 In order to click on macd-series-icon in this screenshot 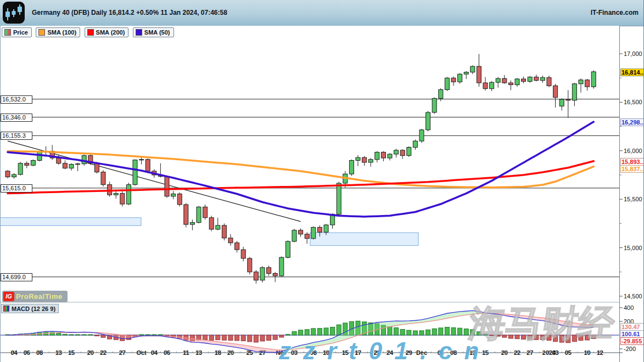, I will do `click(7, 308)`.